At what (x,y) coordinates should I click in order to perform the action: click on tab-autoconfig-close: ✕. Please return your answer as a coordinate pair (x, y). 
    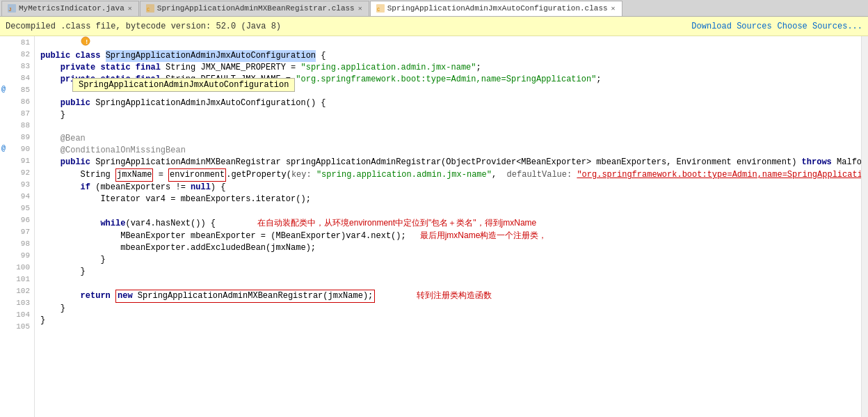
    Looking at the image, I should click on (613, 8).